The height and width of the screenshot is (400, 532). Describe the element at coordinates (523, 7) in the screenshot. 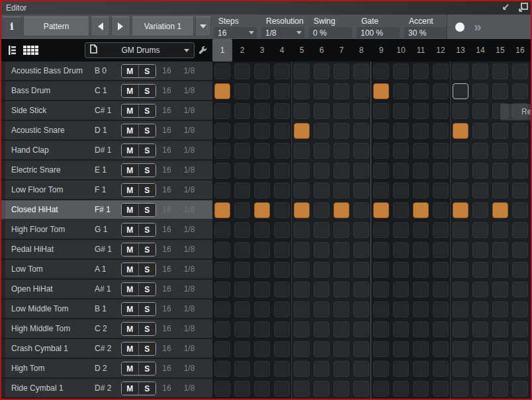

I see `open-in-window-icon` at that location.